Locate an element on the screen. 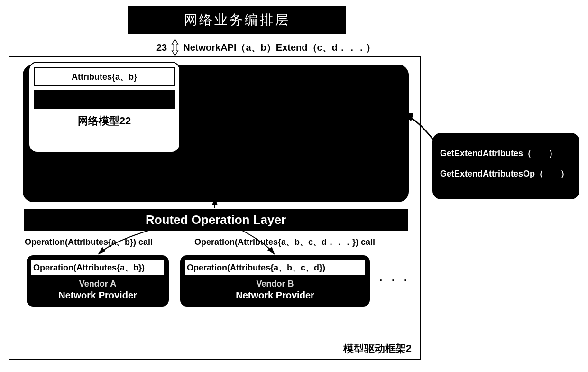 This screenshot has height=372, width=588. attributes-row: Attributes{a、b} is located at coordinates (104, 77).